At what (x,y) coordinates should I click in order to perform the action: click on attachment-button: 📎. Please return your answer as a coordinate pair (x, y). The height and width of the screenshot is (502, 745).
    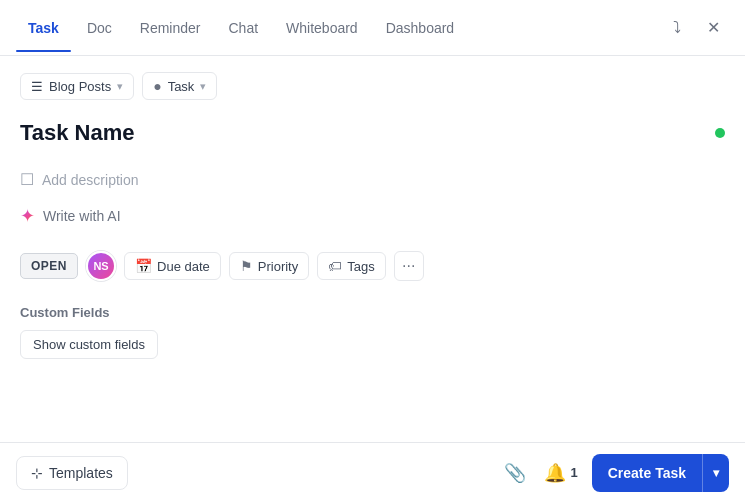
    Looking at the image, I should click on (515, 473).